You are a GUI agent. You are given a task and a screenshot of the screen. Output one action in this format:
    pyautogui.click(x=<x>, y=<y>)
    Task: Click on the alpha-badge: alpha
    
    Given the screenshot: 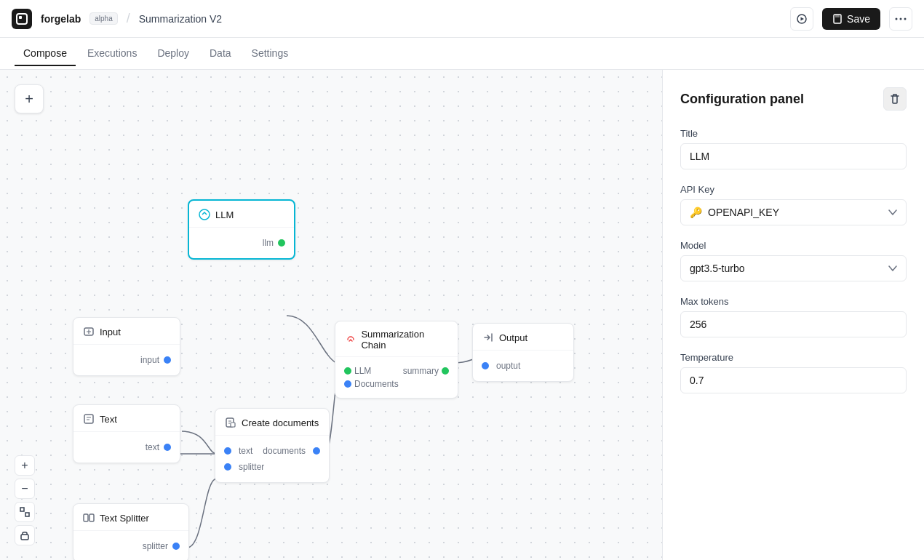 What is the action you would take?
    pyautogui.click(x=103, y=19)
    